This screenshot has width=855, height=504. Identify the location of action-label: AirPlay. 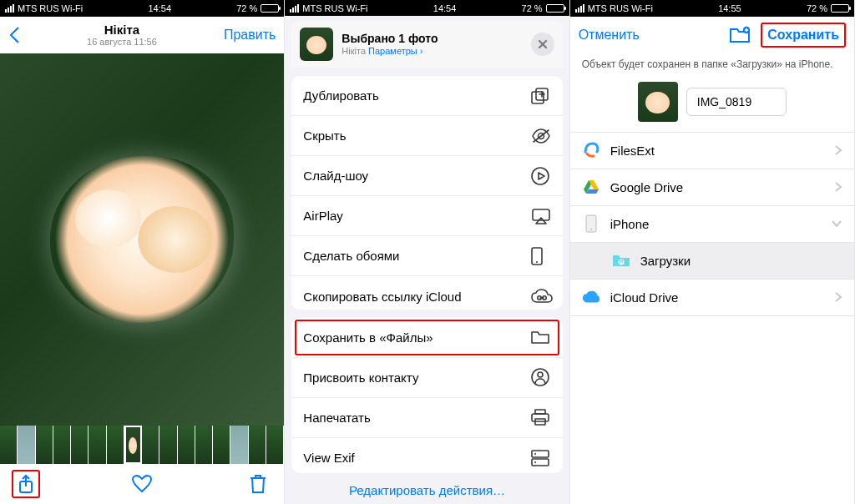
(323, 215).